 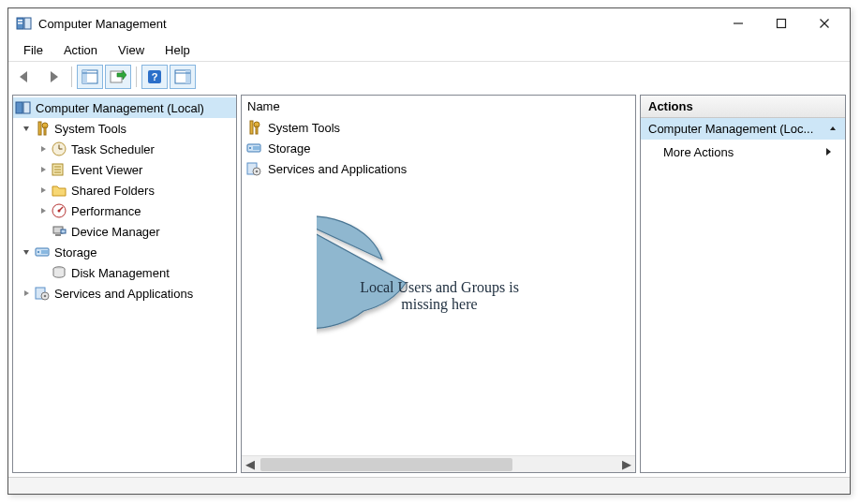 What do you see at coordinates (429, 485) in the screenshot?
I see `statusbar` at bounding box center [429, 485].